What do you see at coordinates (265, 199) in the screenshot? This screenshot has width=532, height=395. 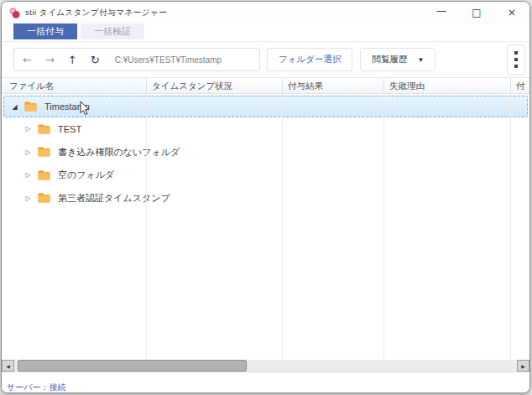 I see `tree-row: ▷ 第三者認証タイムスタンプ` at bounding box center [265, 199].